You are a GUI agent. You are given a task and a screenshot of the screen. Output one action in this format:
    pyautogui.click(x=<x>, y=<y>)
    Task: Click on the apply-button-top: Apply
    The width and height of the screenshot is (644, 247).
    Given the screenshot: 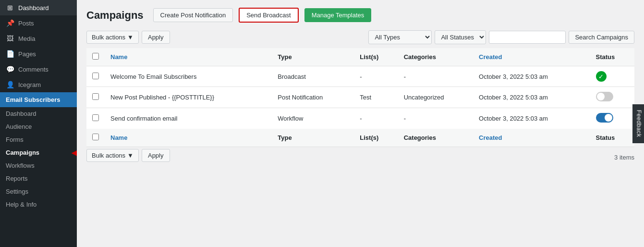 What is the action you would take?
    pyautogui.click(x=156, y=37)
    